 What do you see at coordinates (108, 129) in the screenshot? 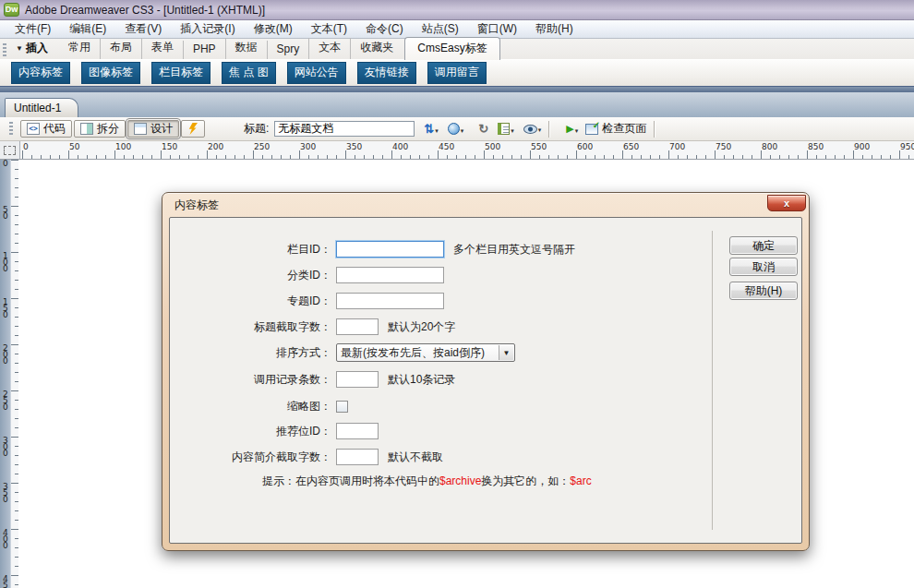
I see `split-view-label: 拆分` at bounding box center [108, 129].